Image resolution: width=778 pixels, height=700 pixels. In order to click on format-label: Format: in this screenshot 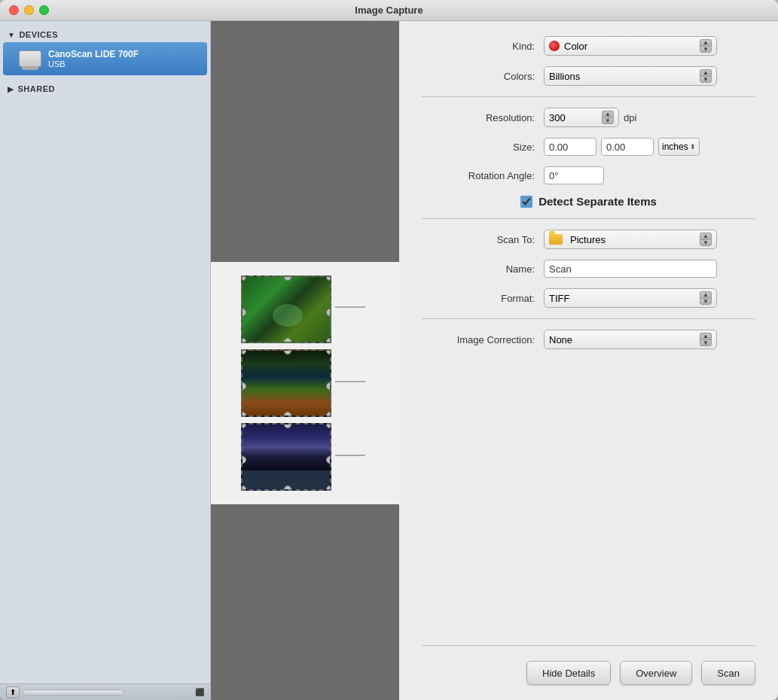, I will do `click(478, 298)`.